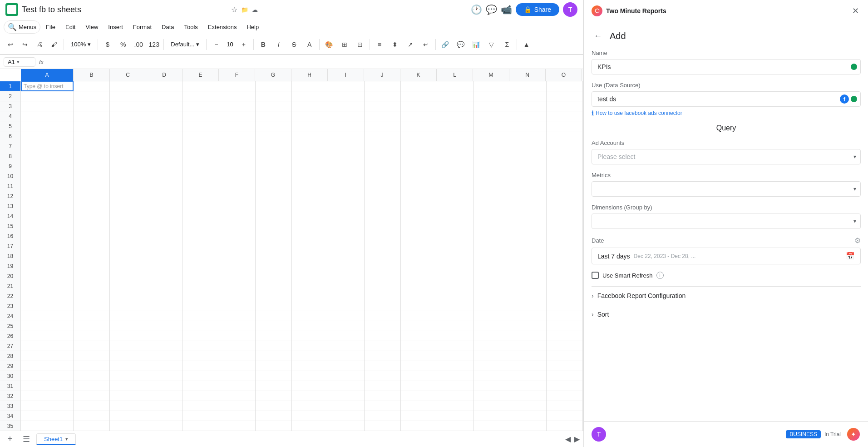 The width and height of the screenshot is (868, 447). I want to click on cell-L18, so click(455, 256).